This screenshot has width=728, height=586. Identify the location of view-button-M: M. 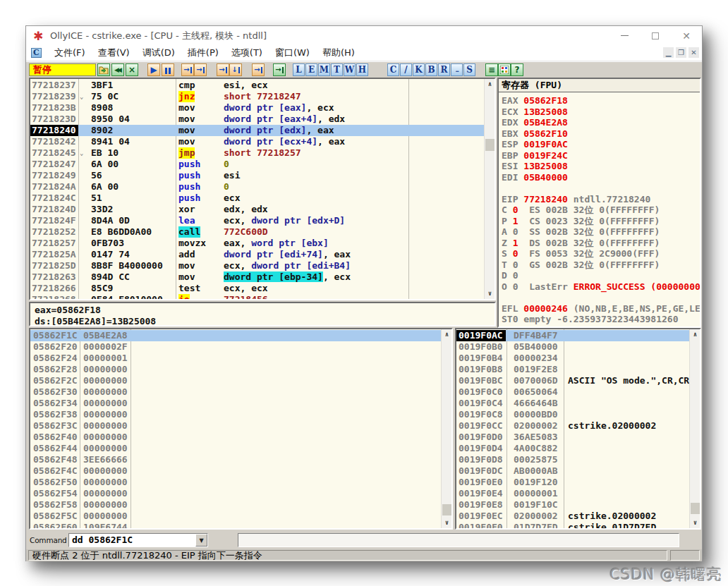
(324, 70).